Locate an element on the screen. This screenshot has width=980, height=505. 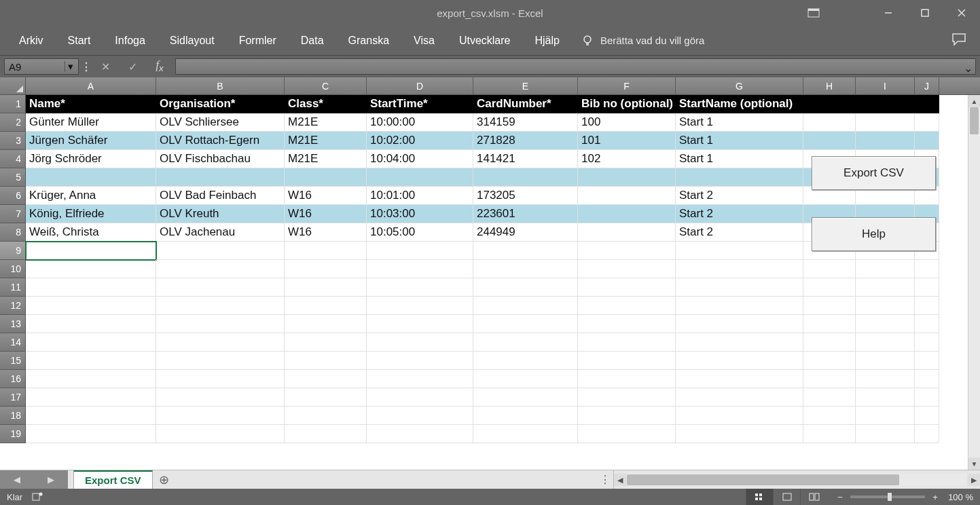
zoom-percent: 100 % is located at coordinates (960, 497).